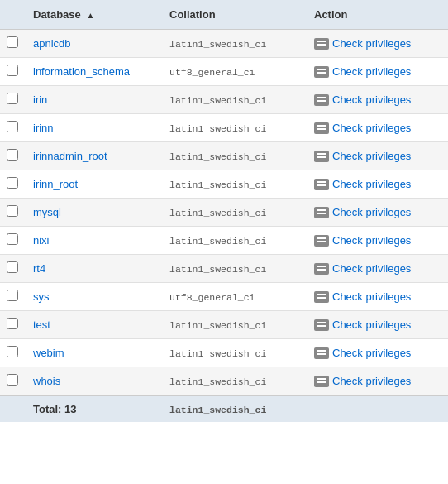 The width and height of the screenshot is (448, 484). Describe the element at coordinates (81, 71) in the screenshot. I see `db-name-link: information_schema` at that location.